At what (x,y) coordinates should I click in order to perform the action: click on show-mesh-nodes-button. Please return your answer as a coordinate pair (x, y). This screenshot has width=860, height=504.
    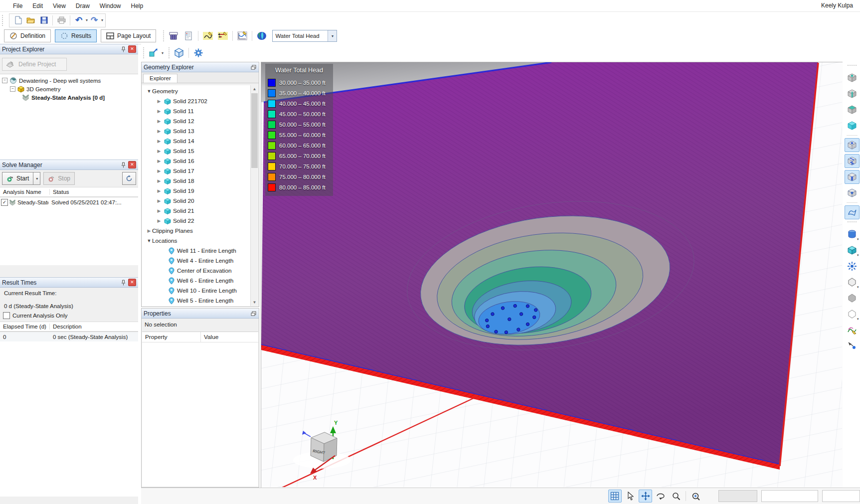
    Looking at the image, I should click on (852, 145).